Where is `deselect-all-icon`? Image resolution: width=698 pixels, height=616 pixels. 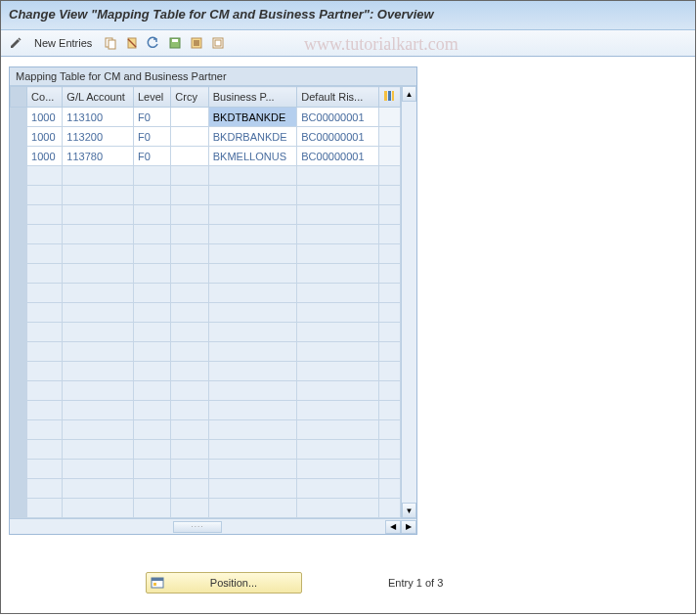 deselect-all-icon is located at coordinates (218, 43).